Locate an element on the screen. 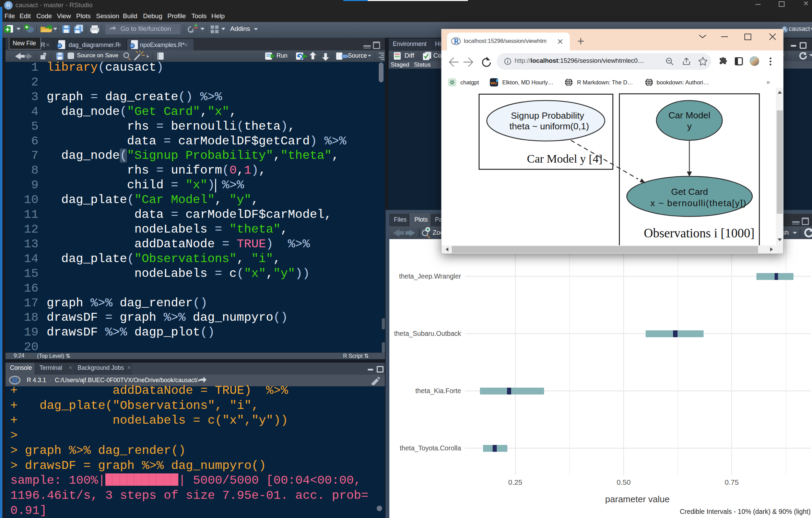 The width and height of the screenshot is (812, 518). svg-text: Car Model y [4] is located at coordinates (565, 158).